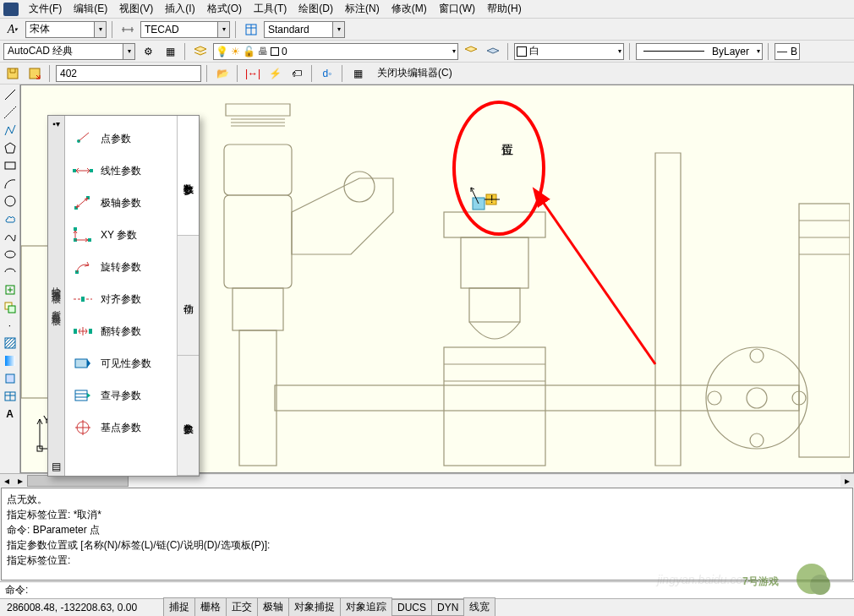 Image resolution: width=854 pixels, height=616 pixels. What do you see at coordinates (56, 123) in the screenshot?
I see `palette-menu-icon: ▪▾` at bounding box center [56, 123].